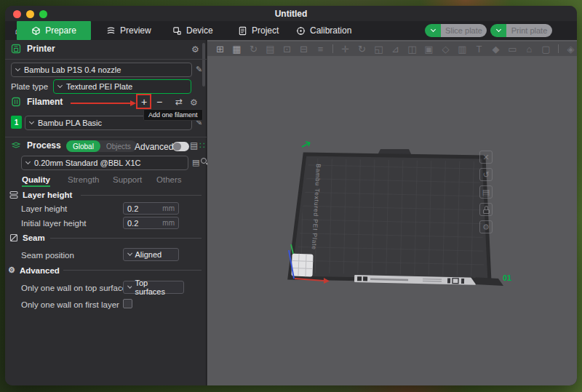  What do you see at coordinates (324, 31) in the screenshot?
I see `tab-calibration: Calibration` at bounding box center [324, 31].